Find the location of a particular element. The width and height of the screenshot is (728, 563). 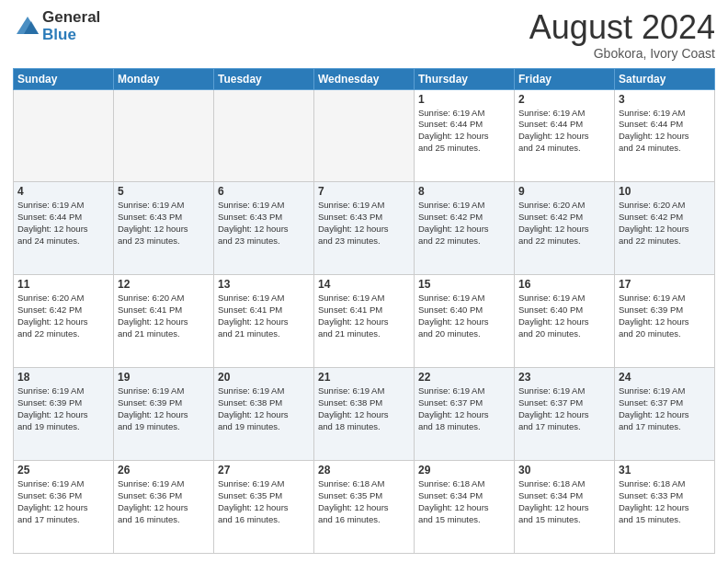

title-area: August 2024 Gbokora, Ivory Coast is located at coordinates (622, 35).